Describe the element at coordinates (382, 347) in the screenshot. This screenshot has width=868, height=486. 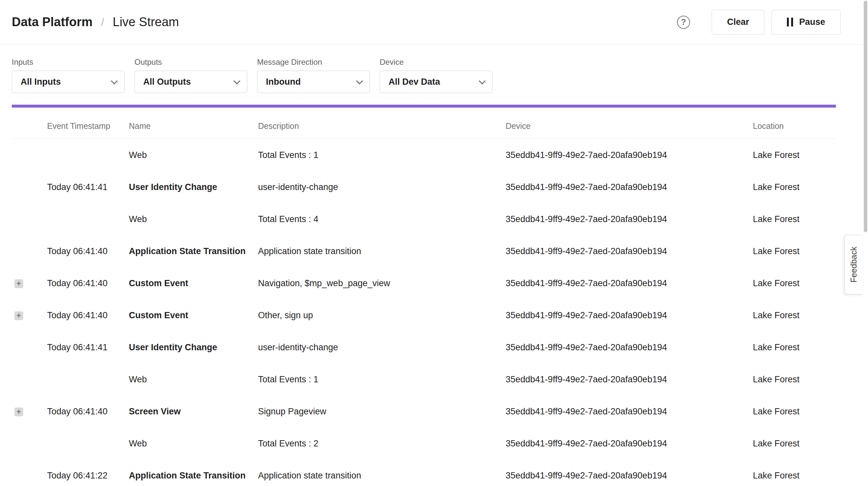
I see `event-description: user-identity-change` at that location.